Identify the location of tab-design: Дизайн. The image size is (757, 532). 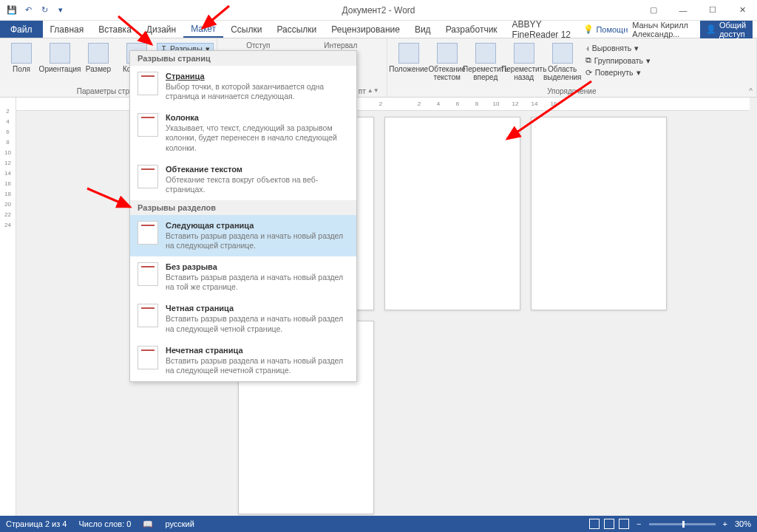
(161, 30).